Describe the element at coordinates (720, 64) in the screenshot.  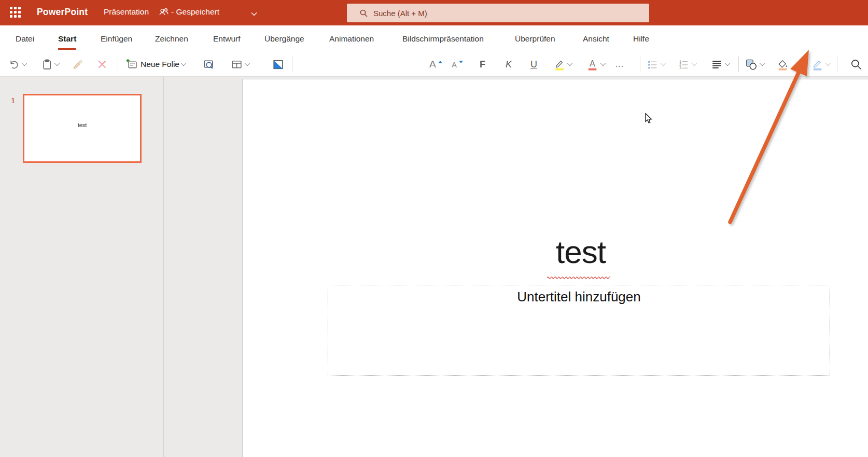
I see `align-text-button` at that location.